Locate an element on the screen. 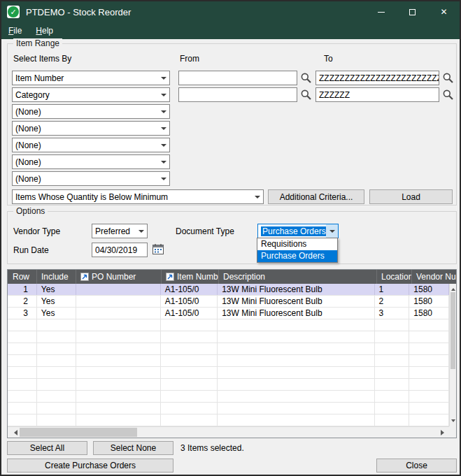 The height and width of the screenshot is (476, 461). menu-file: File is located at coordinates (15, 31).